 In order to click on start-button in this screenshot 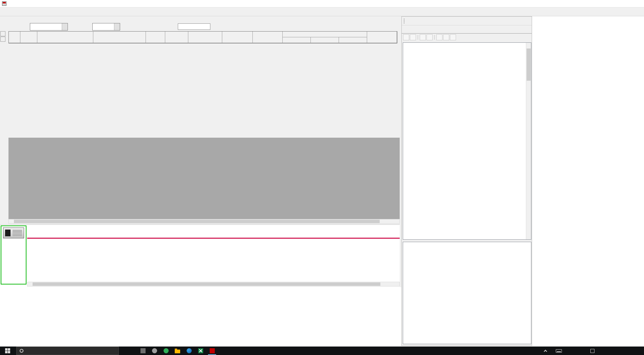, I will do `click(7, 351)`.